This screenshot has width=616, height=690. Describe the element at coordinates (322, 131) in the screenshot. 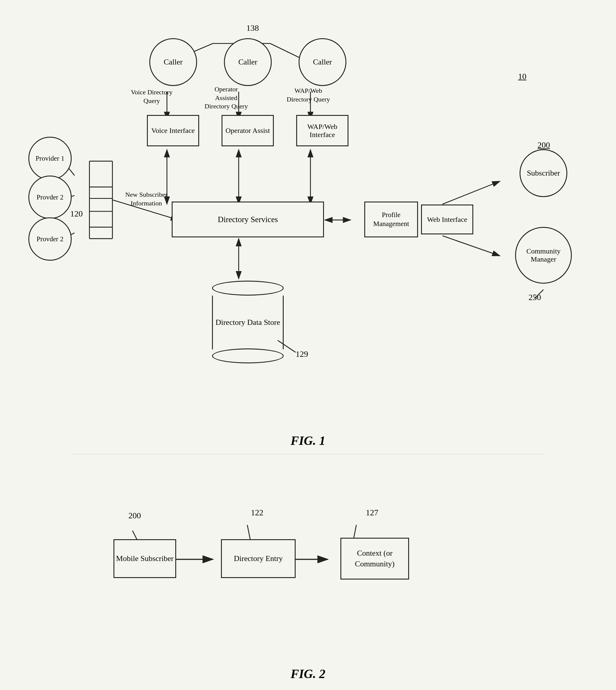

I see `wap-interface-box: WAP/Web Interface` at that location.